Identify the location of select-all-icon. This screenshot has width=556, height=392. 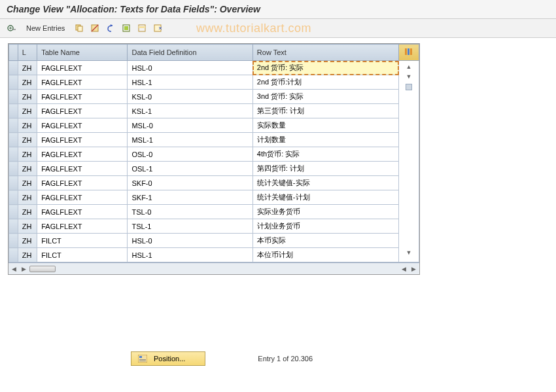
(126, 28).